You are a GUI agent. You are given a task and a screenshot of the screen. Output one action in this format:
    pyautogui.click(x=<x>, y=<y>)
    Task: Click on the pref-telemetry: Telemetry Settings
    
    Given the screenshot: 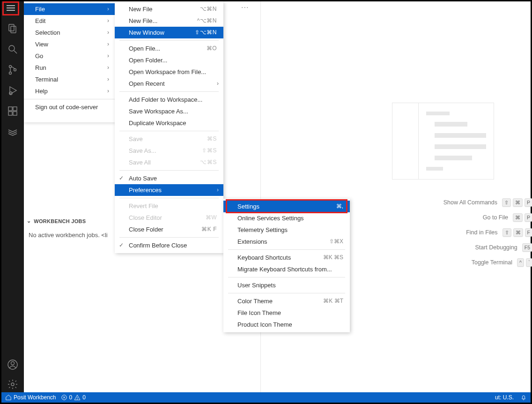 What is the action you would take?
    pyautogui.click(x=287, y=230)
    